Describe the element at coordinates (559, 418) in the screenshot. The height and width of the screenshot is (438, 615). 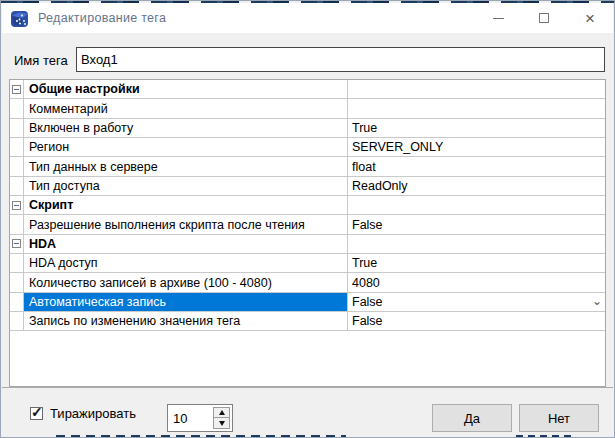
I see `no-button: Нет` at that location.